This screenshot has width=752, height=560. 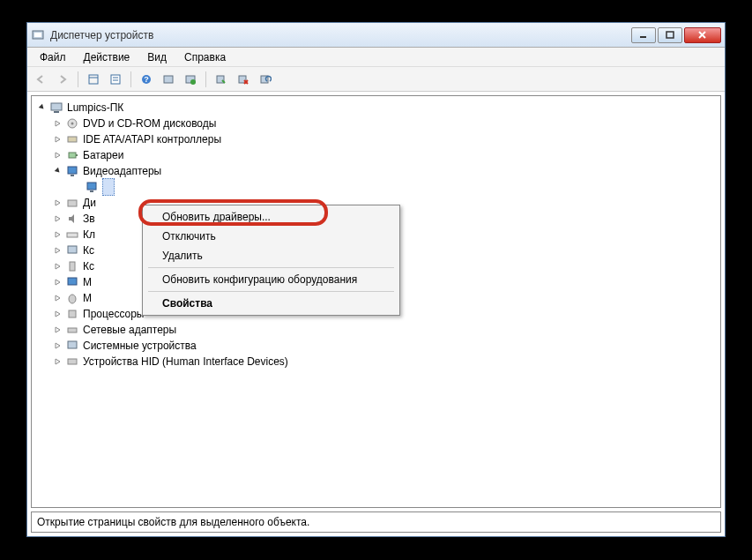 What do you see at coordinates (72, 219) in the screenshot?
I see `audio-icon` at bounding box center [72, 219].